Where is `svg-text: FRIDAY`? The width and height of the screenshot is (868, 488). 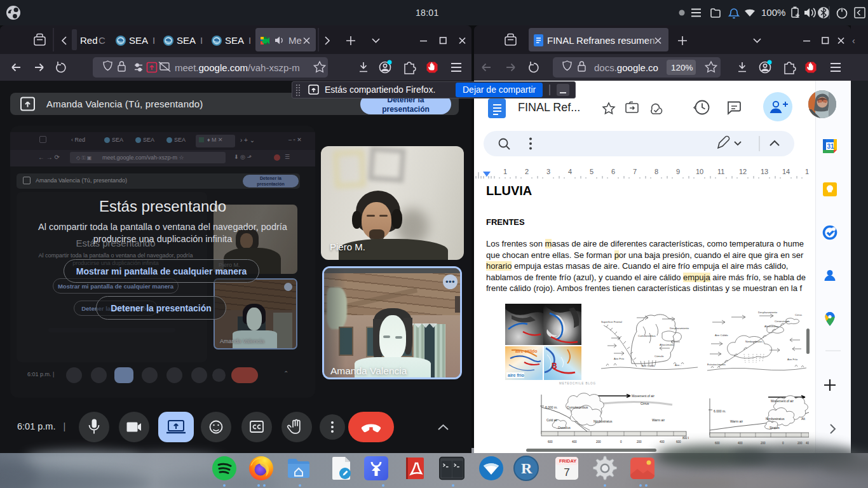
svg-text: FRIDAY is located at coordinates (568, 461).